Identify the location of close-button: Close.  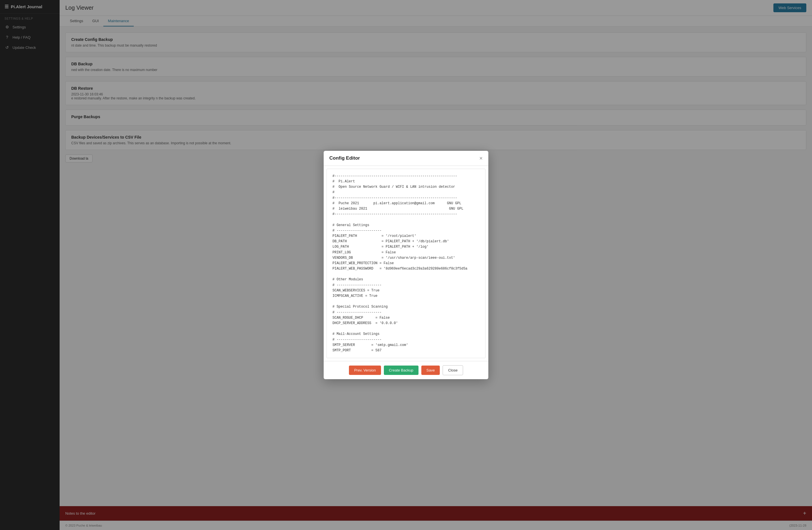
(452, 370).